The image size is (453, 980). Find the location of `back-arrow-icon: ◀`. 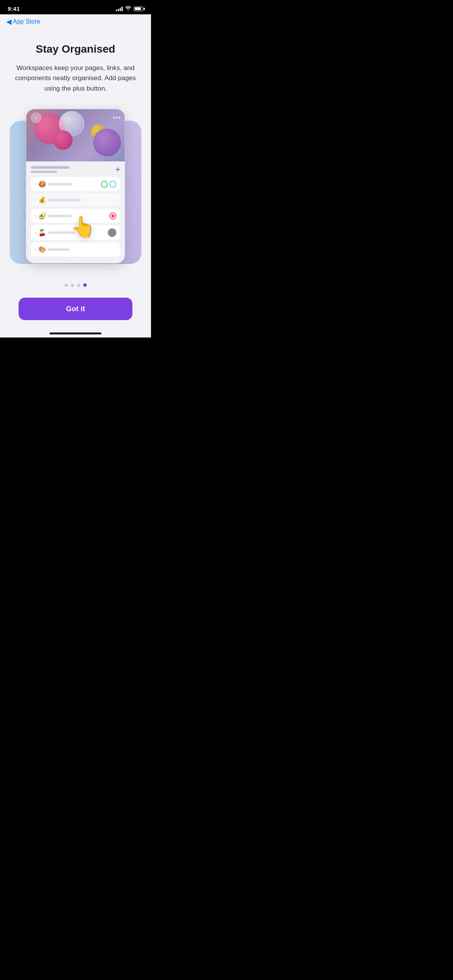

back-arrow-icon: ◀ is located at coordinates (9, 22).